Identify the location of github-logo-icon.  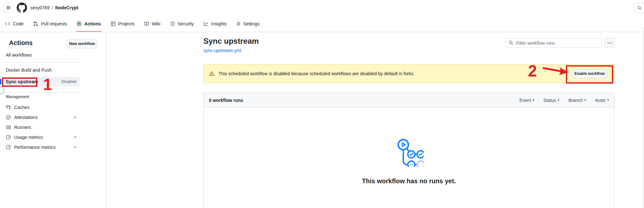
(22, 8).